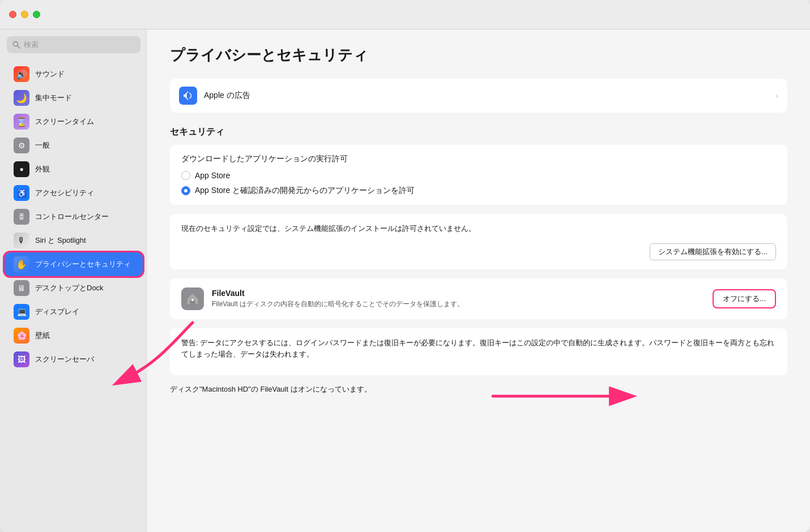 Image resolution: width=810 pixels, height=532 pixels. Describe the element at coordinates (65, 193) in the screenshot. I see `sidebar-label-accessibility: アクセシビリティ` at that location.